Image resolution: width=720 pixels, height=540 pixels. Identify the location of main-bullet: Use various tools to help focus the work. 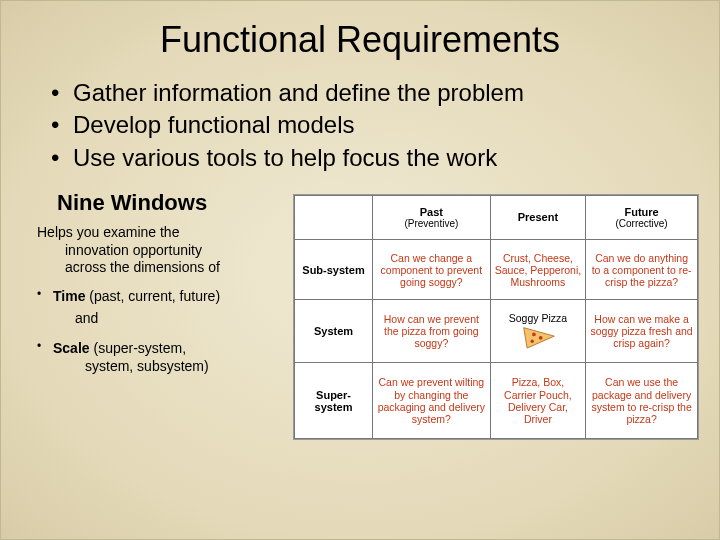
(370, 158).